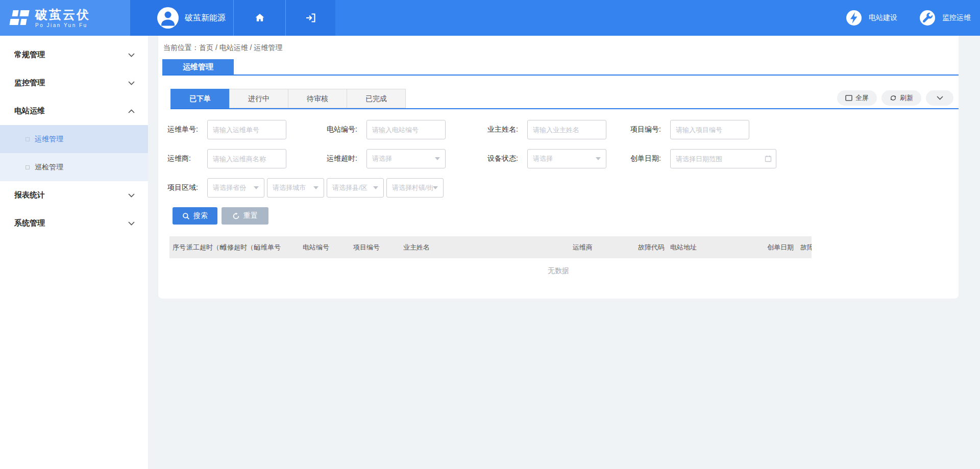 The image size is (980, 469). What do you see at coordinates (490, 18) in the screenshot?
I see `app-header: 破茧云伏 Po Jian Yun Fu 破茧新能源` at bounding box center [490, 18].